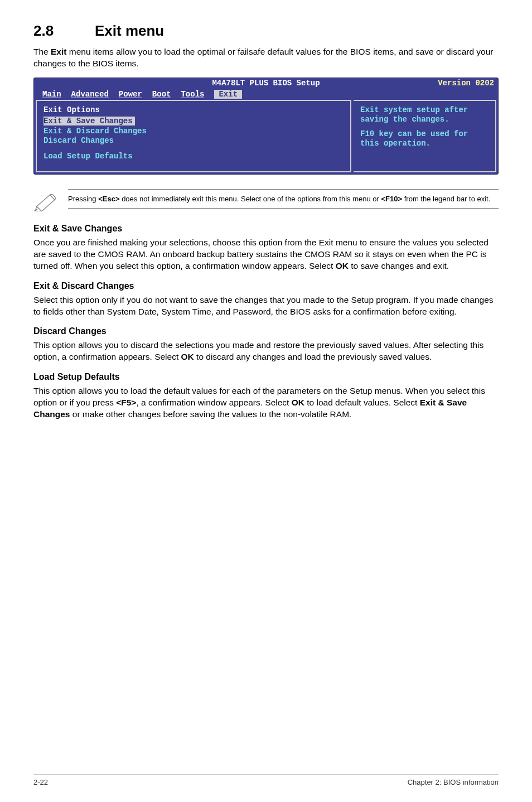  Describe the element at coordinates (90, 94) in the screenshot. I see `tab-advanced: Advanced` at that location.